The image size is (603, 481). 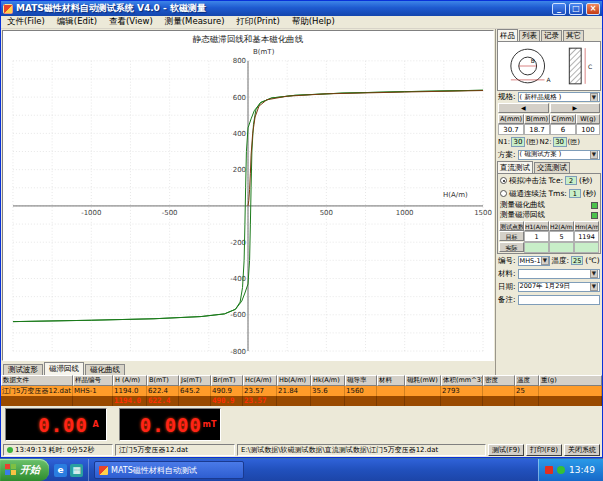 I want to click on svg-text: 1500, so click(x=483, y=213).